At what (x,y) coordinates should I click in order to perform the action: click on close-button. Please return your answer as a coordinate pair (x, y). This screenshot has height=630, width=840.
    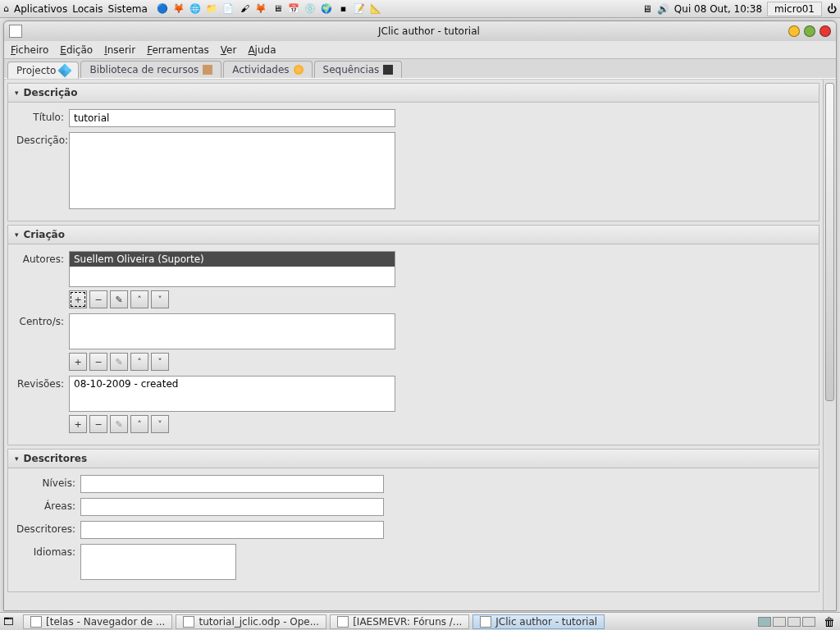
    Looking at the image, I should click on (825, 31).